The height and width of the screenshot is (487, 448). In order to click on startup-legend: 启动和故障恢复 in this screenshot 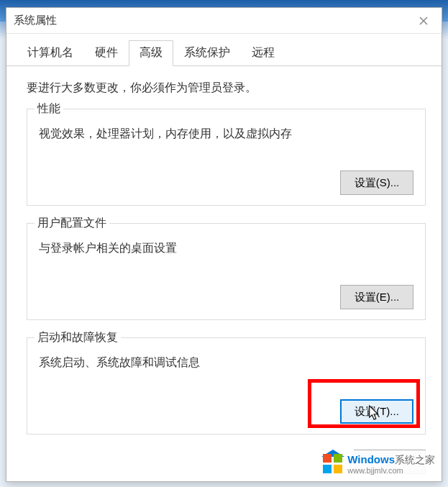, I will do `click(78, 338)`.